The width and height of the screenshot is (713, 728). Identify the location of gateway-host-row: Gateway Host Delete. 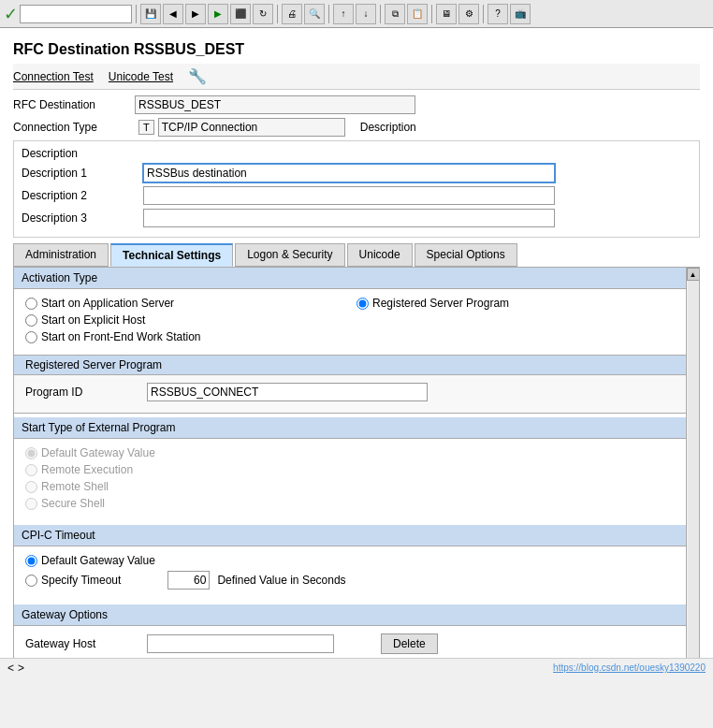
(356, 644).